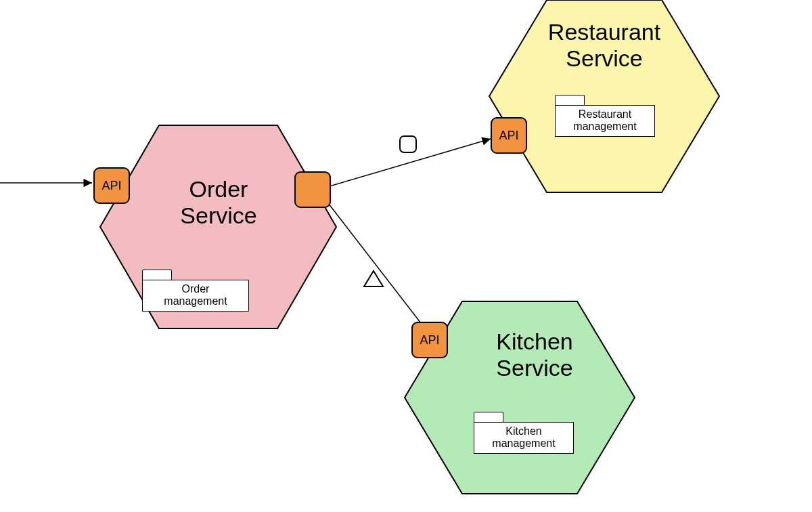 Image resolution: width=812 pixels, height=512 pixels. What do you see at coordinates (524, 431) in the screenshot?
I see `kitchen-module-line1: Kitchen` at bounding box center [524, 431].